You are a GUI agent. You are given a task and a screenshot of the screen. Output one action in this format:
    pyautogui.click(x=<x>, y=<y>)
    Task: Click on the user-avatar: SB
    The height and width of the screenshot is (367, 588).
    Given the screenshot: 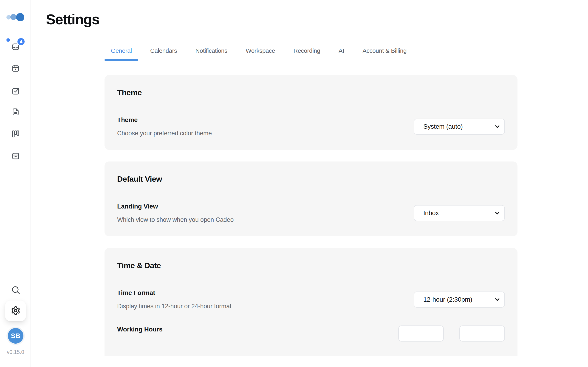 What is the action you would take?
    pyautogui.click(x=16, y=336)
    